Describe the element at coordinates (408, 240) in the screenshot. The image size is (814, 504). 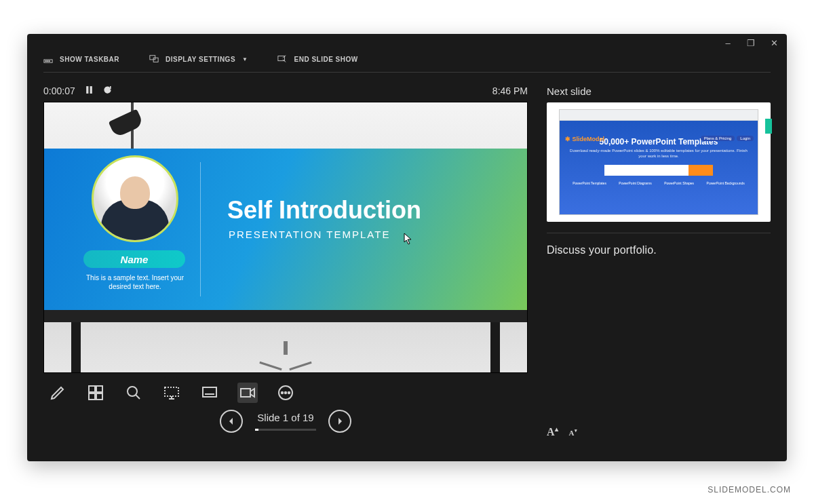
I see `cursor-icon` at that location.